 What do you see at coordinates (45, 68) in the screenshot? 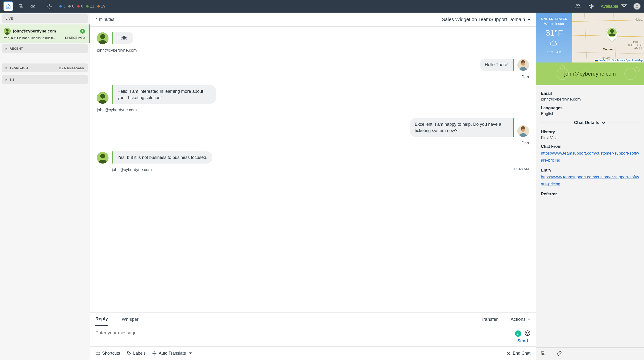
I see `sidebar-section-teamchat: ▶TEAM CHAT NEW MESSAGES` at bounding box center [45, 68].